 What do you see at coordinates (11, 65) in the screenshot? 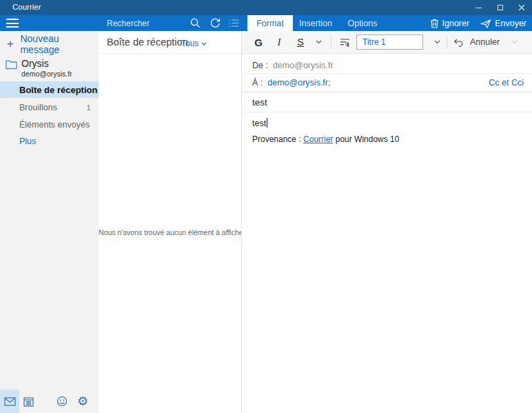
I see `folder-icon` at bounding box center [11, 65].